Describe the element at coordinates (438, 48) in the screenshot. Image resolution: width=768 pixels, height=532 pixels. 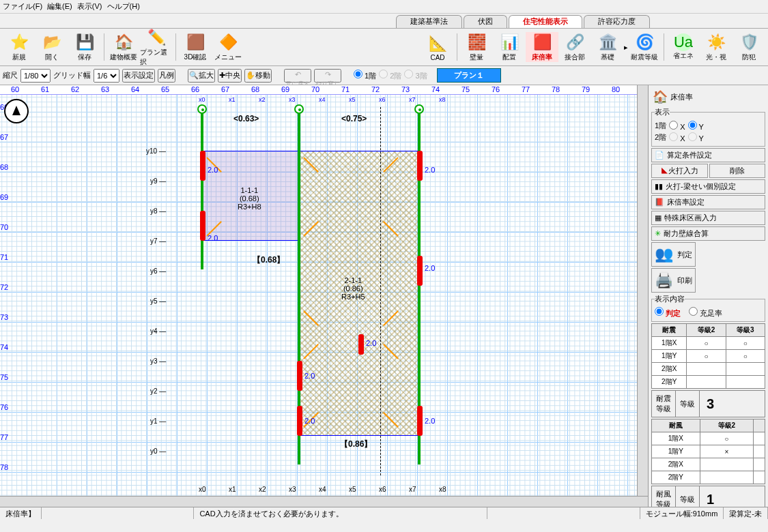
I see `cad-button: 📐CAD` at that location.